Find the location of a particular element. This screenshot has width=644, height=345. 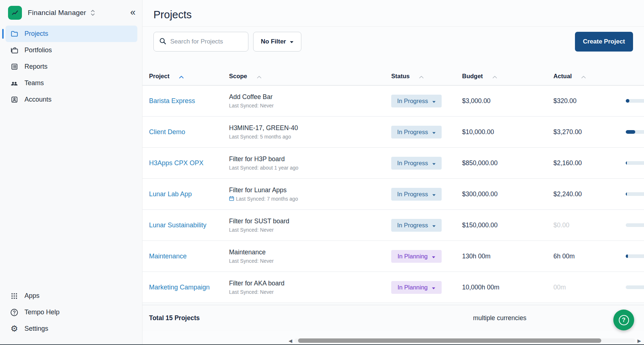

table-footer: Total 15 Projects multiple currencies is located at coordinates (393, 318).